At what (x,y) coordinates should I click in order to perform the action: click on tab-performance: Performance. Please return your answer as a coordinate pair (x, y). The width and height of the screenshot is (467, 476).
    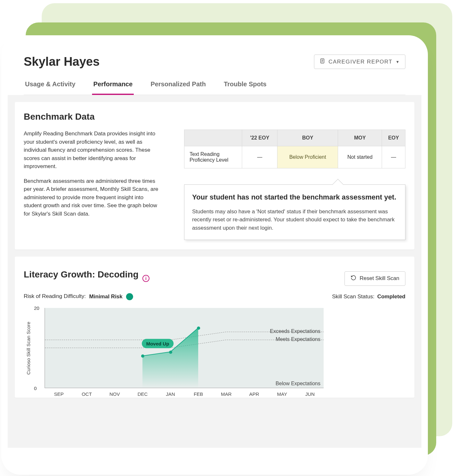
    Looking at the image, I should click on (113, 88).